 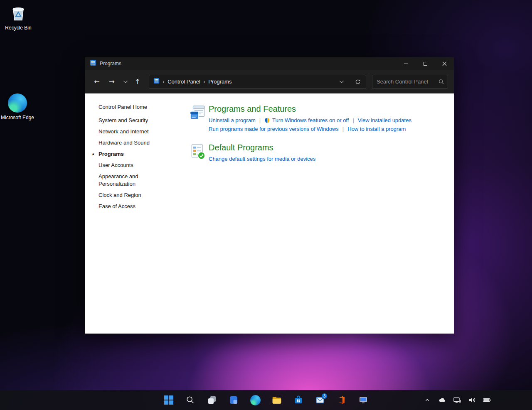 I want to click on recycle-bin-icon, so click(x=18, y=13).